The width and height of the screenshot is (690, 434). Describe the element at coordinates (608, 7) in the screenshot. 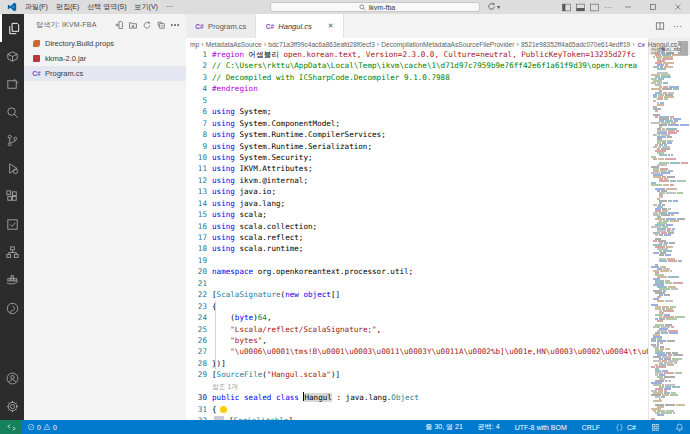

I see `layout-more-icon: ···` at that location.